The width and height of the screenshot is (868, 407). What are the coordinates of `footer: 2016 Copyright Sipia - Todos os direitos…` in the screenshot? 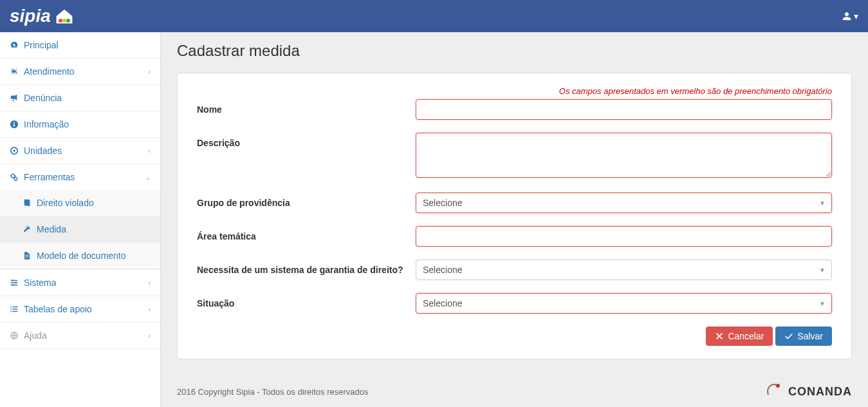 It's located at (515, 390).